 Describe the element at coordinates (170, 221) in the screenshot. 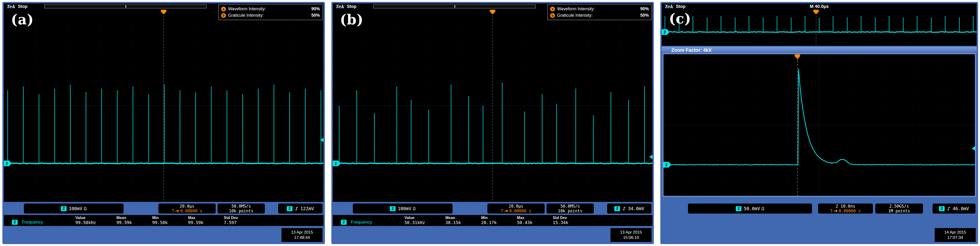

I see `measurement-col: Min99.58k` at that location.